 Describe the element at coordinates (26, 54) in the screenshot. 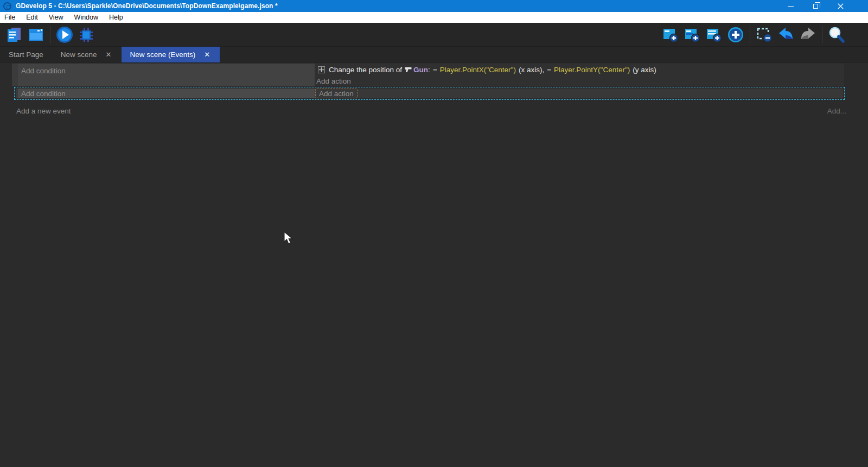

I see `tab-start-page: Start Page` at that location.